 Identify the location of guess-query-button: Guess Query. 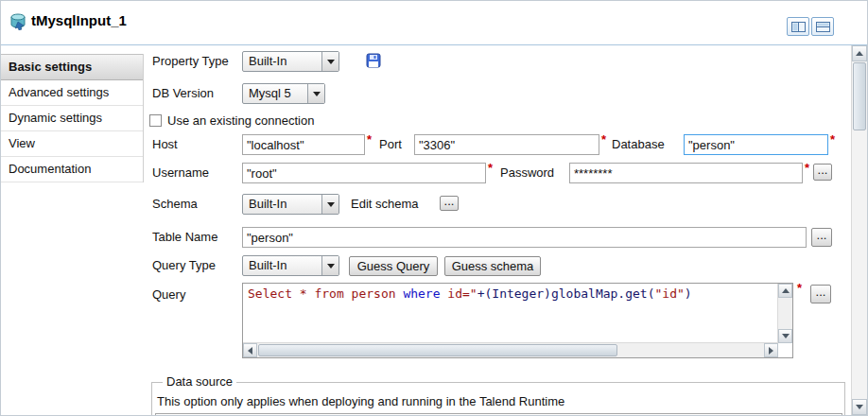
(393, 267).